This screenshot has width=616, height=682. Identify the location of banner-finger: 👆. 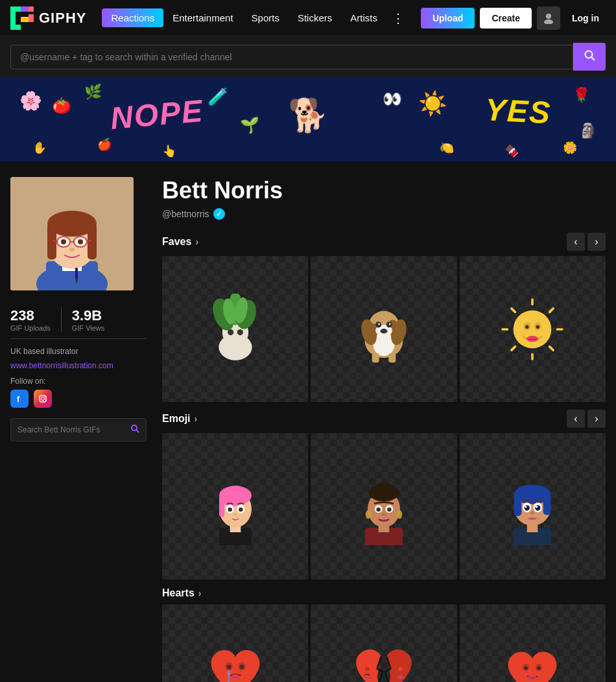
(169, 151).